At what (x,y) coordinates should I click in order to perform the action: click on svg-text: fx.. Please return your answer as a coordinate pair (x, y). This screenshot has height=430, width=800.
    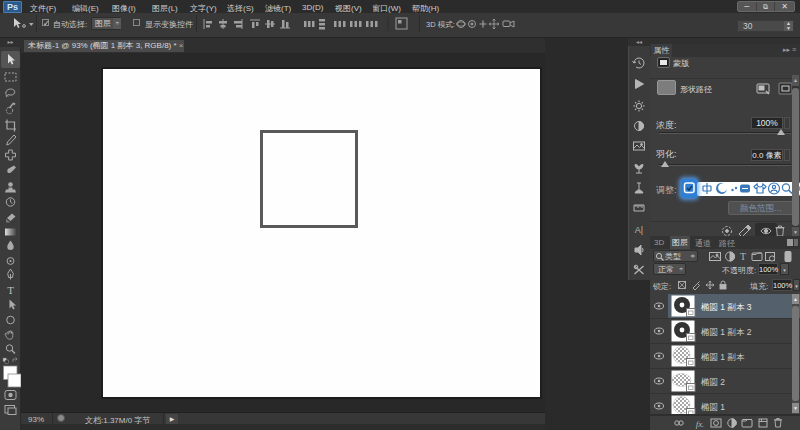
    Looking at the image, I should click on (700, 424).